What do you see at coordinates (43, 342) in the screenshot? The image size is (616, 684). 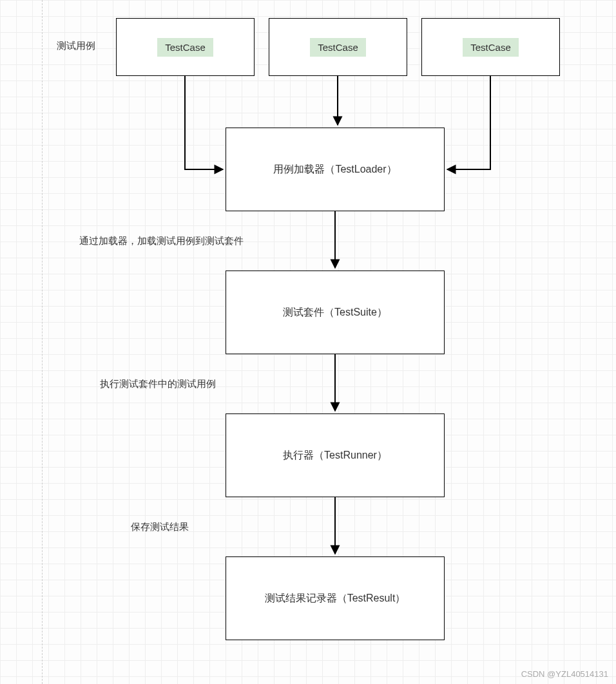 I see `section-divider` at bounding box center [43, 342].